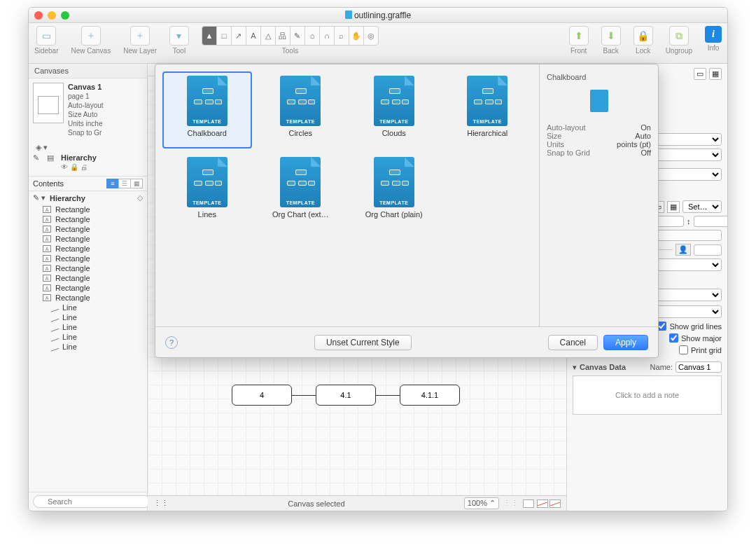  I want to click on sheet-footer: ? Unset Current Style Cancel Apply, so click(407, 342).